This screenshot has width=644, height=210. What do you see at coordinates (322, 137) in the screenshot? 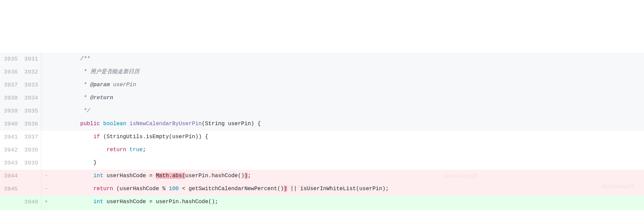
I see `diff-line: 39413937 if (StringUtils.isEmpty(userPin…` at bounding box center [322, 137].